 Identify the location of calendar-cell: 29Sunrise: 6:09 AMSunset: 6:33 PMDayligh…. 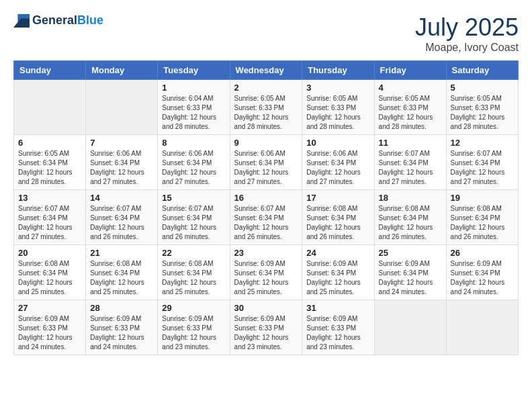
(193, 328).